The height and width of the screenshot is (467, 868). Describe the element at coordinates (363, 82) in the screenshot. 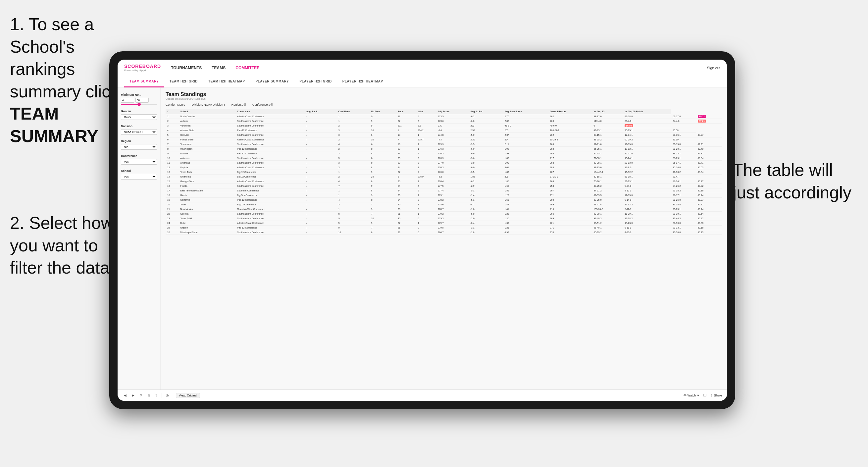

I see `tab-player-h2h-heatmap: PLAYER H2H HEATMAP` at that location.